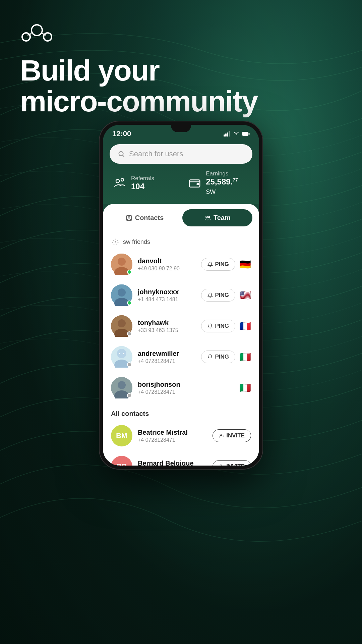 The width and height of the screenshot is (362, 644). I want to click on sw-friends-title: sw friends, so click(137, 242).